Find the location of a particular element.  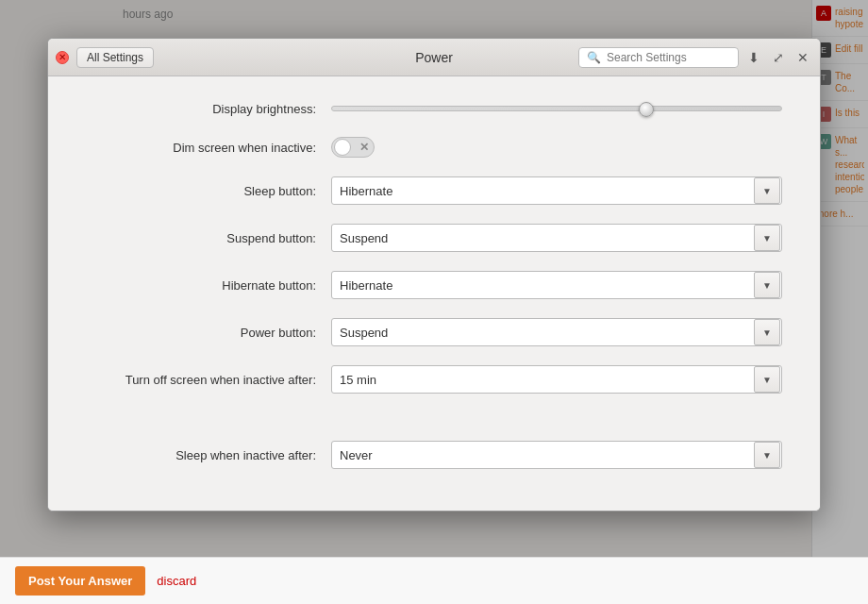

slider-track is located at coordinates (557, 109).